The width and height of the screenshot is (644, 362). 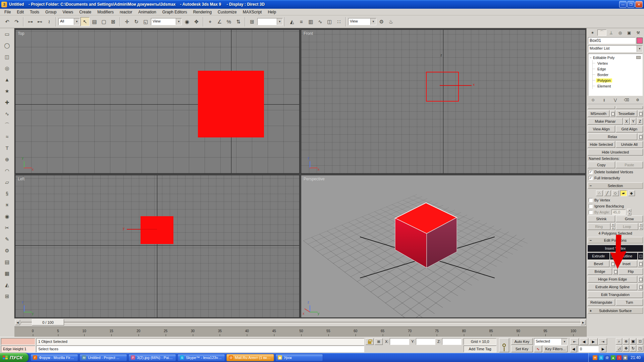 What do you see at coordinates (615, 272) in the screenshot?
I see `bridge-settings-button` at bounding box center [615, 272].